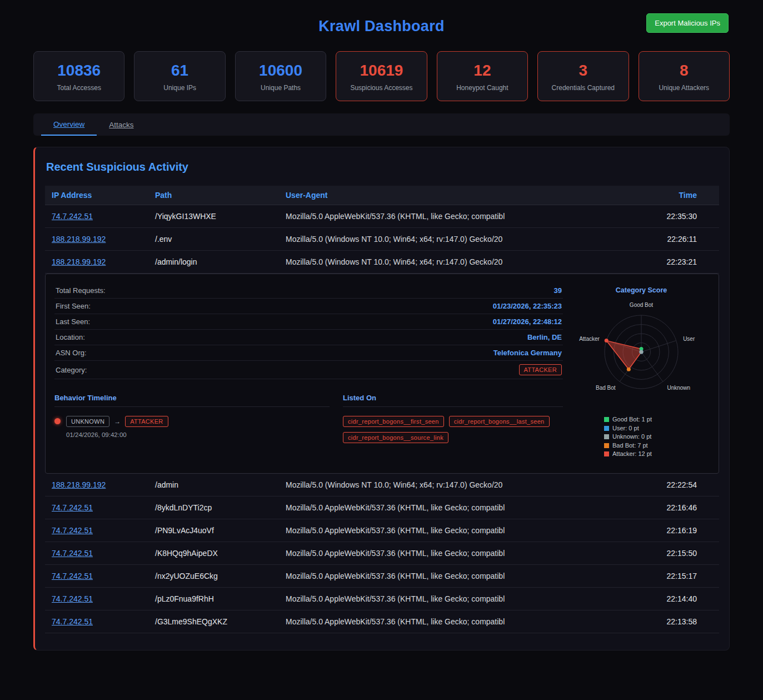  Describe the element at coordinates (381, 27) in the screenshot. I see `page-title: Krawl Dashboard` at that location.